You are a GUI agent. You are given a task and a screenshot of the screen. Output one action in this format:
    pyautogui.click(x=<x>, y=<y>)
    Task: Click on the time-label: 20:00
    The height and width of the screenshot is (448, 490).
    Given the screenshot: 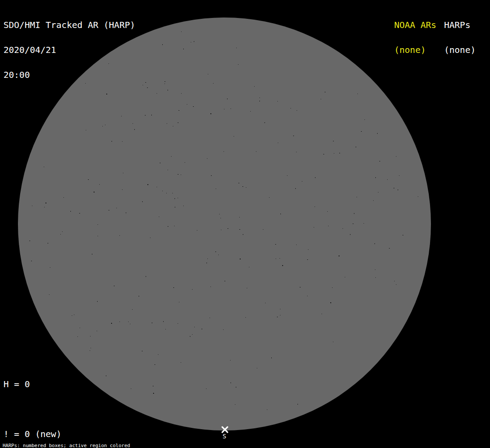 What is the action you would take?
    pyautogui.click(x=69, y=75)
    